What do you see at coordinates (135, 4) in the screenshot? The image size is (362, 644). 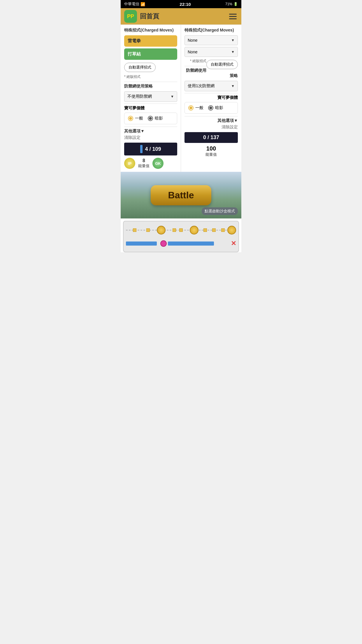 I see `status-left: 中華電信 📶` at bounding box center [135, 4].